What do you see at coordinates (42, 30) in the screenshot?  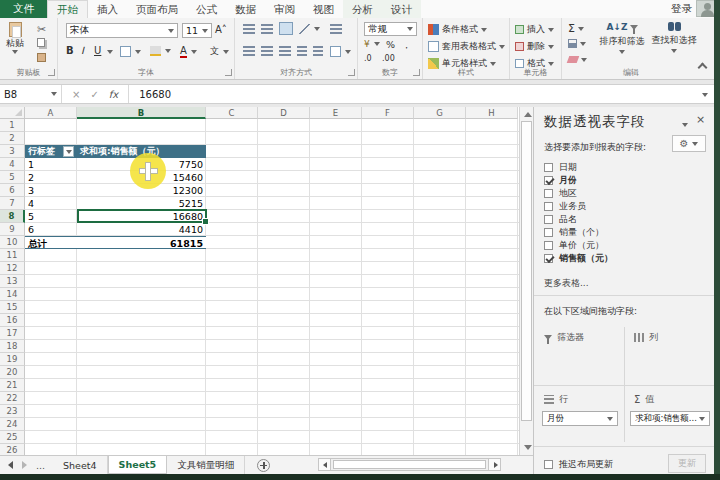 I see `cut-button: ✂` at bounding box center [42, 30].